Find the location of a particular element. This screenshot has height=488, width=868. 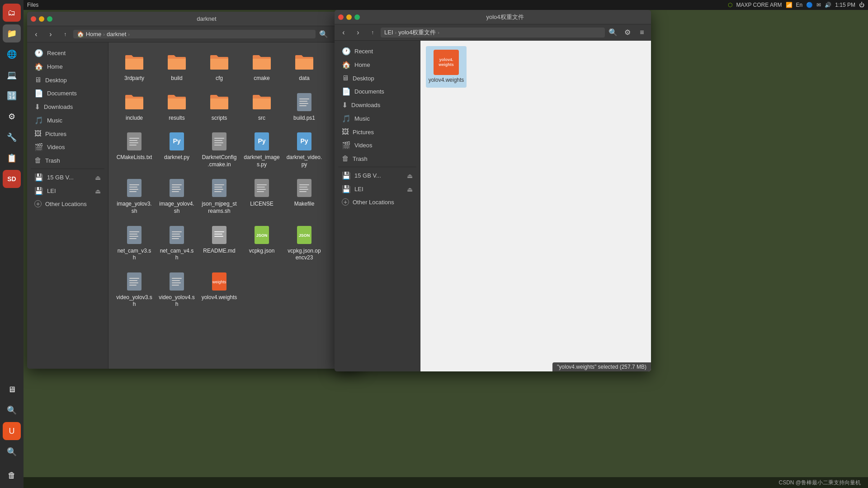

eject-drive1: ⏏ is located at coordinates (98, 178).